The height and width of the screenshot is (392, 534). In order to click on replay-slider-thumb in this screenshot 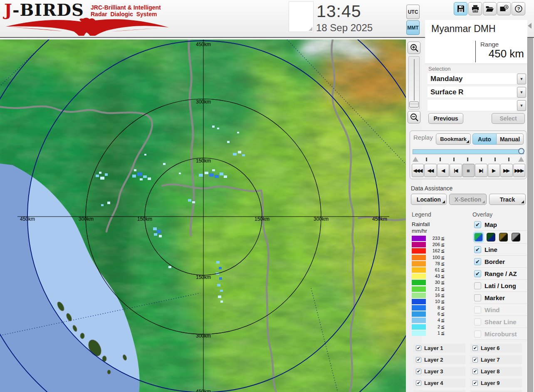, I will do `click(522, 151)`.